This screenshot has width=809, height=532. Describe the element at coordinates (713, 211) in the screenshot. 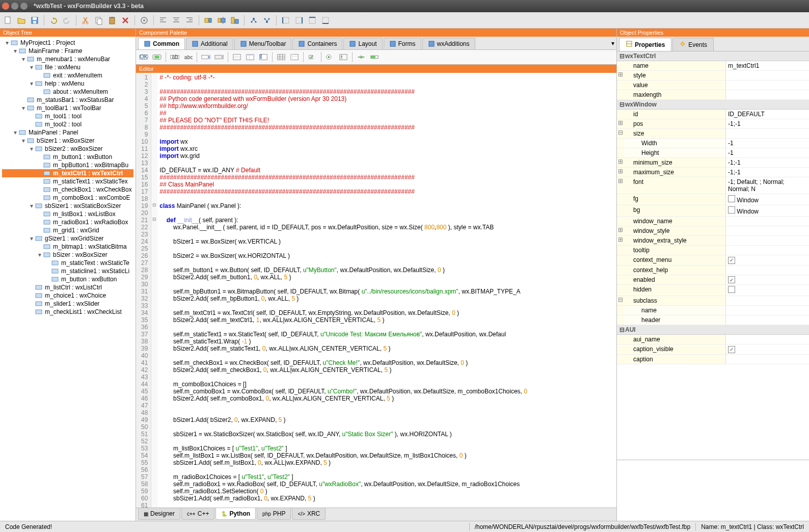

I see `prop-row: bg Window` at that location.